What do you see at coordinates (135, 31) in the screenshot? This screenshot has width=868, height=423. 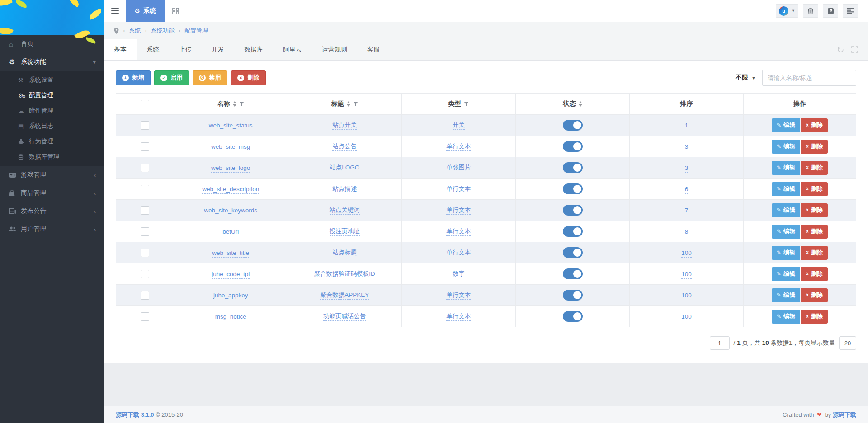 I see `breadcrumb-link-system: 系统` at bounding box center [135, 31].